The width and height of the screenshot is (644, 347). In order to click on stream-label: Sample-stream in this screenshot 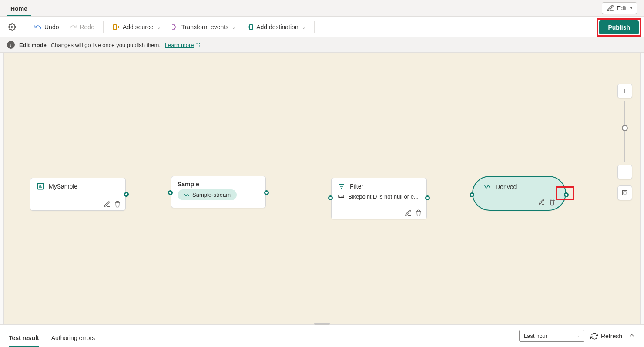, I will do `click(211, 195)`.